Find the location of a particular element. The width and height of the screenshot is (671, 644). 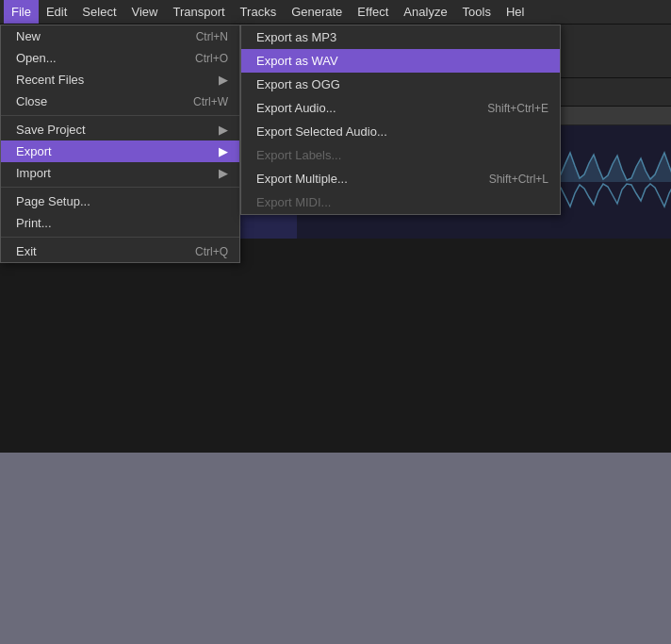

export-ogg: Export as OGG is located at coordinates (401, 85).